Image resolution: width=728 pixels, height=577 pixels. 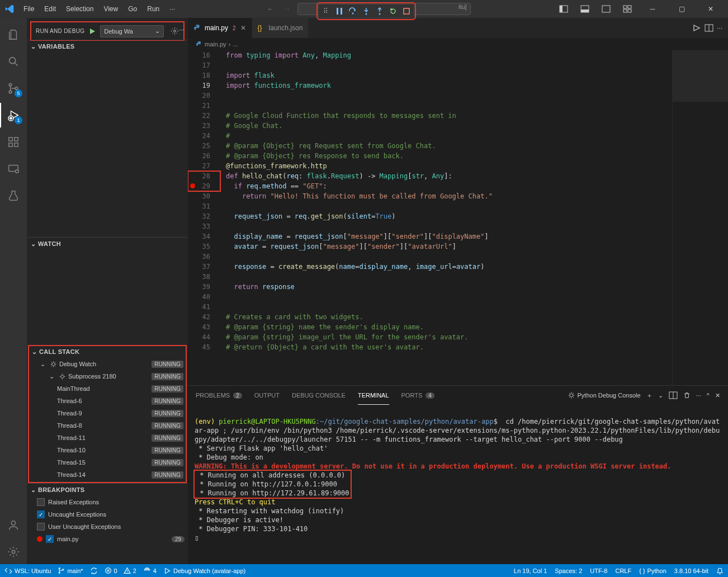 I want to click on gutter-line: 37, so click(x=199, y=267).